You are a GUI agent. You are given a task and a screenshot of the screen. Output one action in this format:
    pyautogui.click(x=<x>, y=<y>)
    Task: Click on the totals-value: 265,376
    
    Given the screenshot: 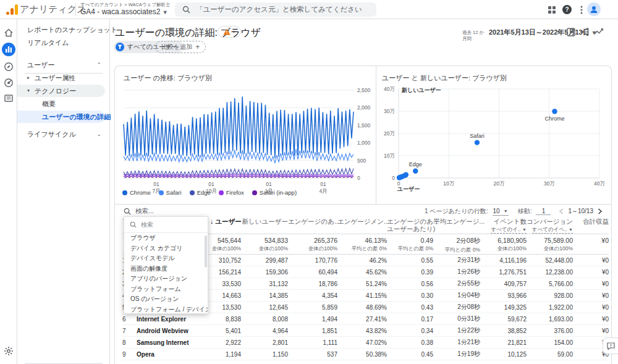 What is the action you would take?
    pyautogui.click(x=313, y=240)
    